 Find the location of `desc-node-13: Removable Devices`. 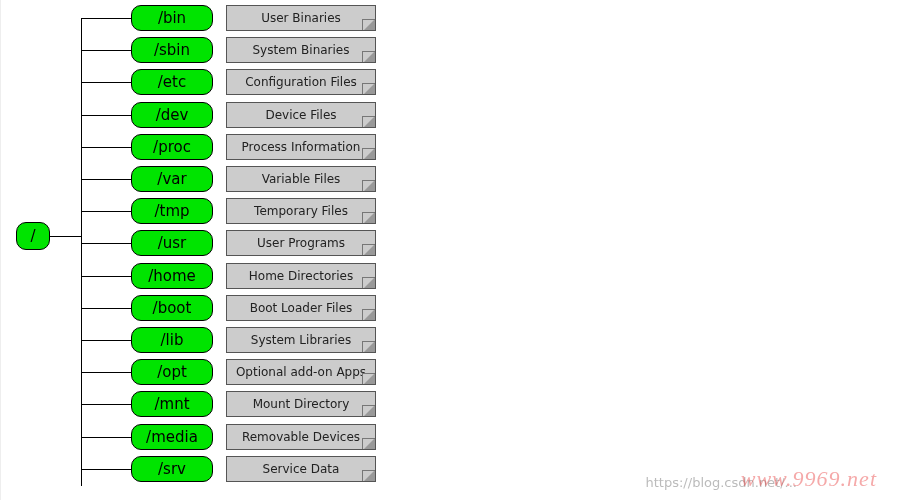

desc-node-13: Removable Devices is located at coordinates (301, 437).